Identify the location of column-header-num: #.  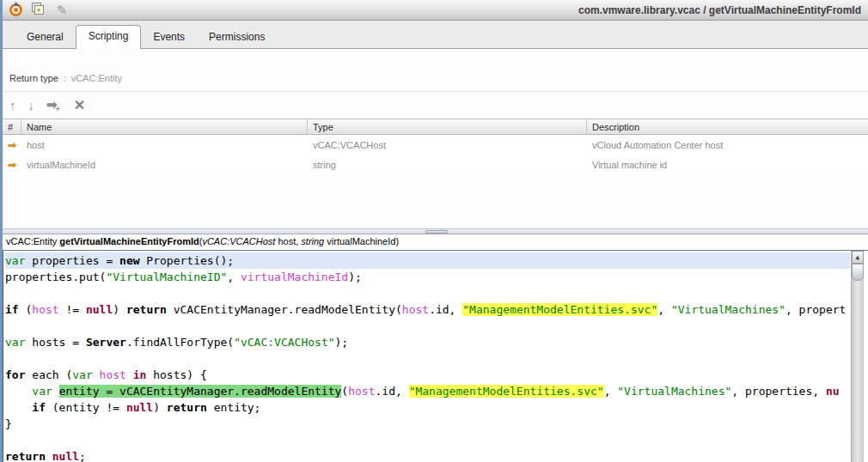
(12, 127).